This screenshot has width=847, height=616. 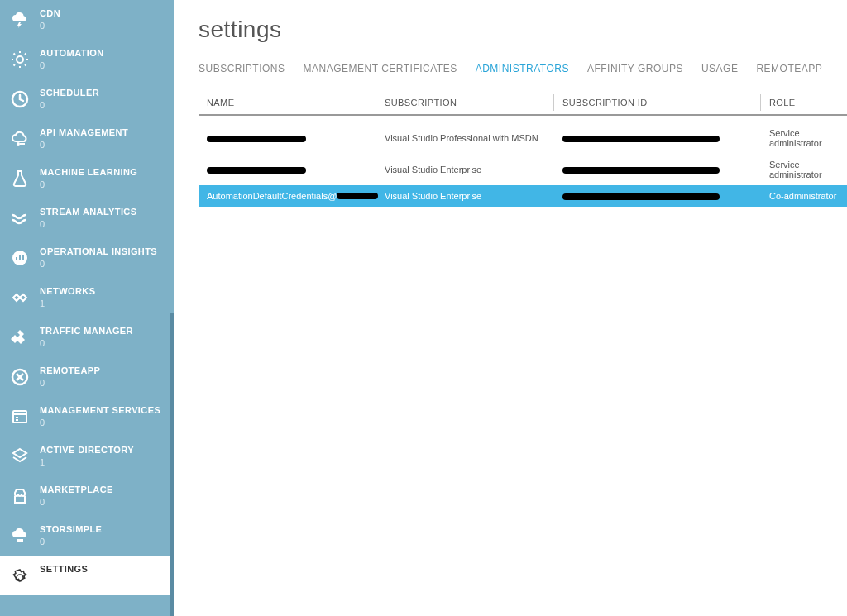 What do you see at coordinates (87, 298) in the screenshot?
I see `sidebar-item-networks: NETWORKS1` at bounding box center [87, 298].